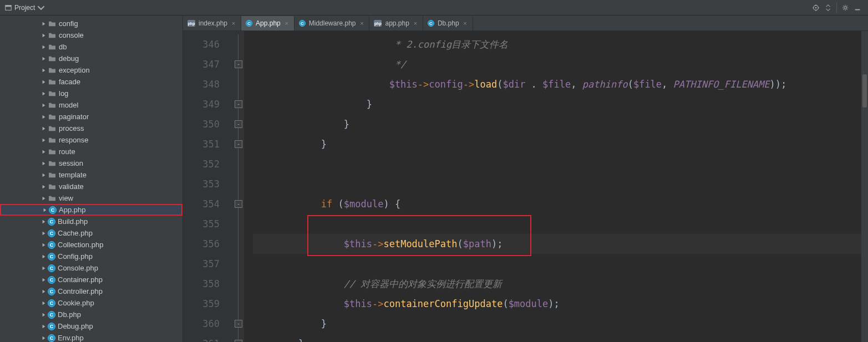 Image resolution: width=868 pixels, height=342 pixels. I want to click on tree-item-cache-php: CCache.php, so click(91, 233).